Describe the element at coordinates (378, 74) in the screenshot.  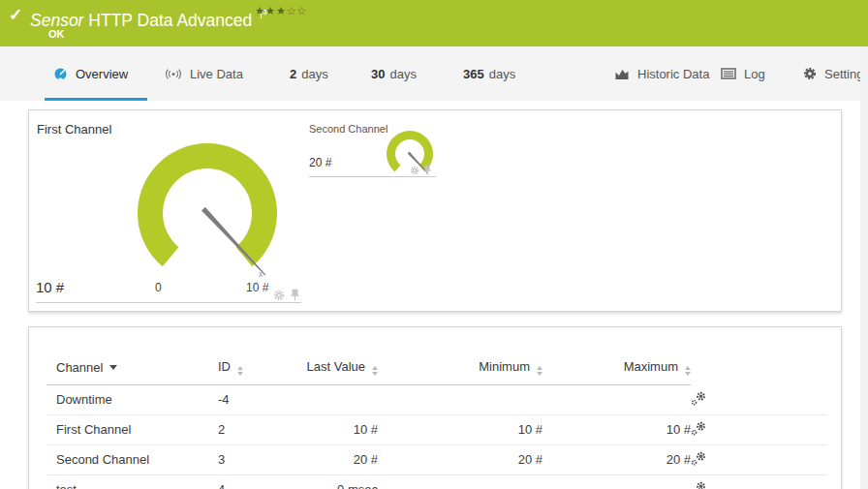
I see `tab-number: 30` at that location.